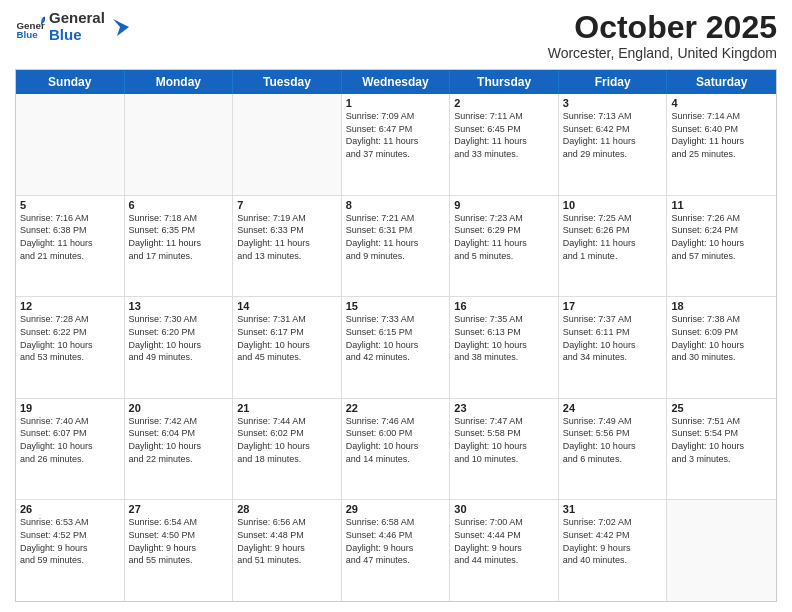 This screenshot has height=612, width=792. Describe the element at coordinates (722, 306) in the screenshot. I see `day-number: 18` at that location.